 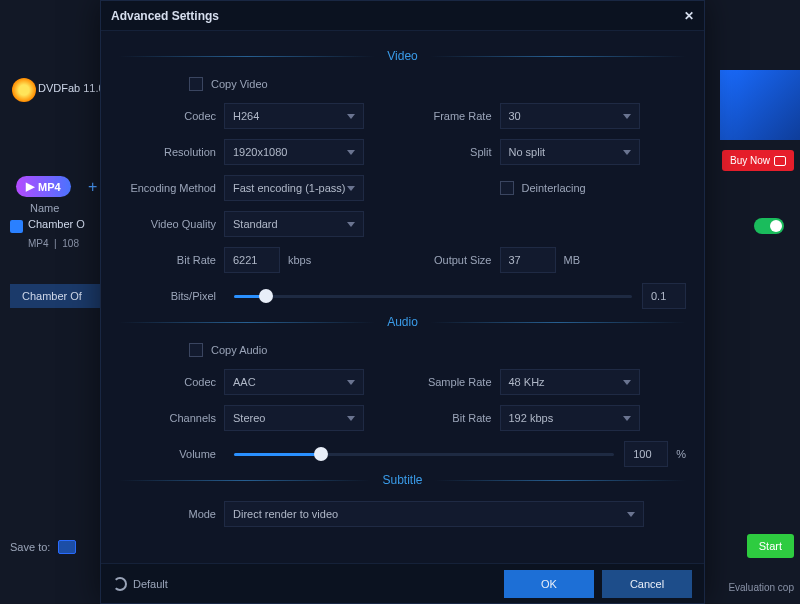 What do you see at coordinates (140, 584) in the screenshot?
I see `default-button: Default` at bounding box center [140, 584].